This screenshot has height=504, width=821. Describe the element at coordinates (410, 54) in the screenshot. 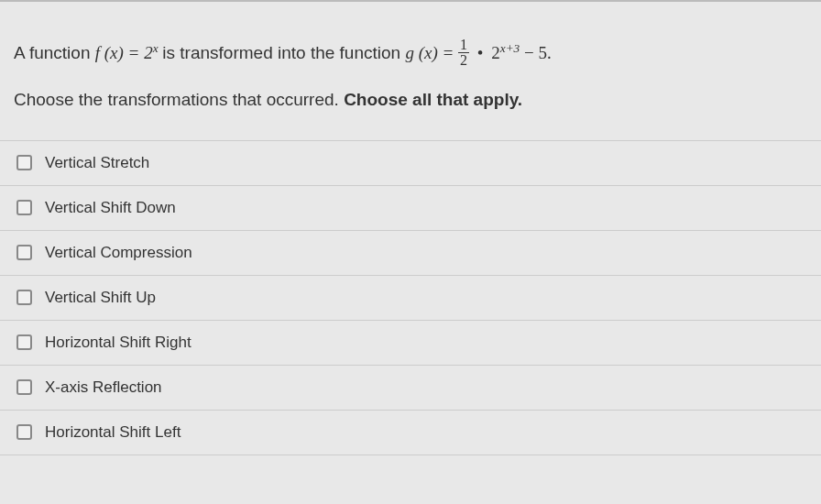

I see `question-line-1: A function f (x) = 2x is transformed int…` at that location.